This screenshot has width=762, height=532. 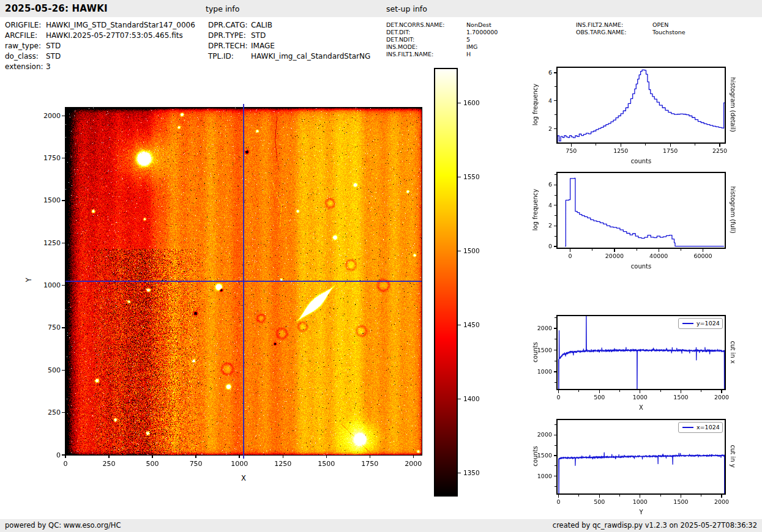 What do you see at coordinates (708, 427) in the screenshot?
I see `legend-label: x=1024` at bounding box center [708, 427].